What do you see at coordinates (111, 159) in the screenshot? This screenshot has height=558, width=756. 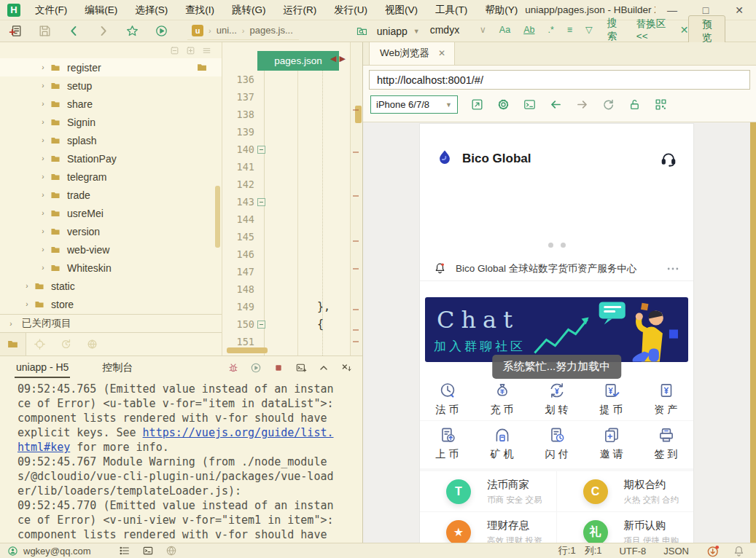 I see `tree-item-stationpay: ›StationPay` at bounding box center [111, 159].